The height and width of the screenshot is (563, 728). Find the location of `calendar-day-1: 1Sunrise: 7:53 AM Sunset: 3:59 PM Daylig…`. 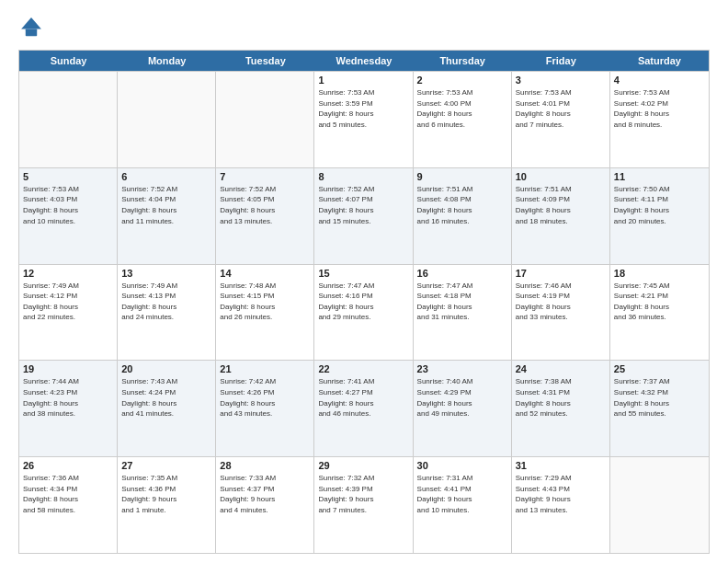

calendar-day-1: 1Sunrise: 7:53 AM Sunset: 3:59 PM Daylig… is located at coordinates (364, 120).